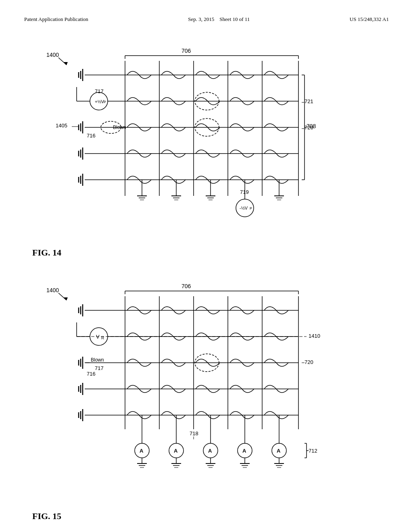 The width and height of the screenshot is (413, 532). I want to click on header-left: Patent Application Publication, so click(56, 19).